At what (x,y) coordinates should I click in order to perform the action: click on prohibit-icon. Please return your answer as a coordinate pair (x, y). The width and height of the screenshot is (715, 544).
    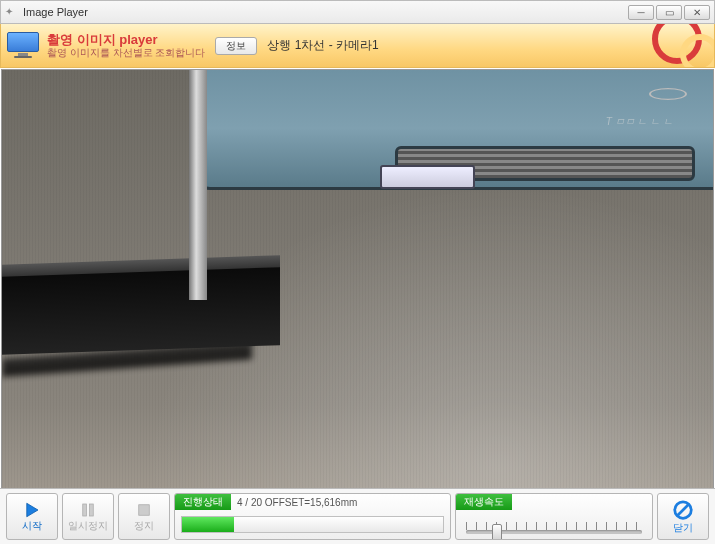
    Looking at the image, I should click on (683, 510).